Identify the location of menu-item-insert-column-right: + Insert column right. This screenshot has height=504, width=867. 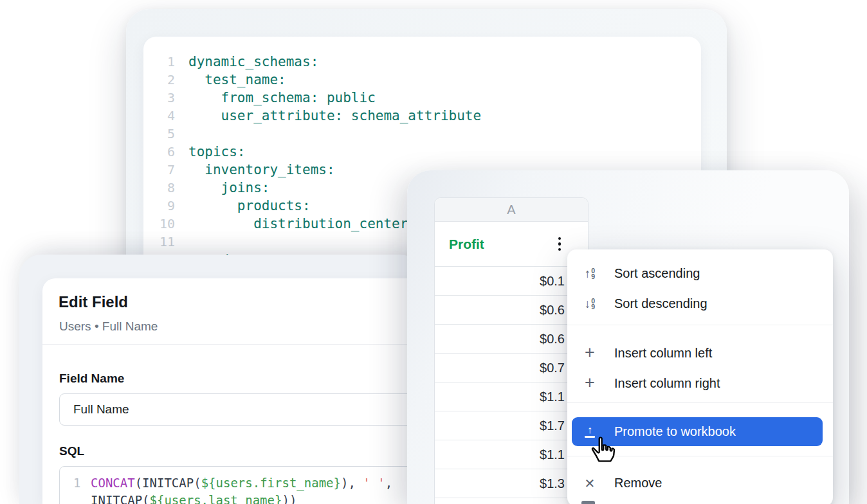
(700, 383).